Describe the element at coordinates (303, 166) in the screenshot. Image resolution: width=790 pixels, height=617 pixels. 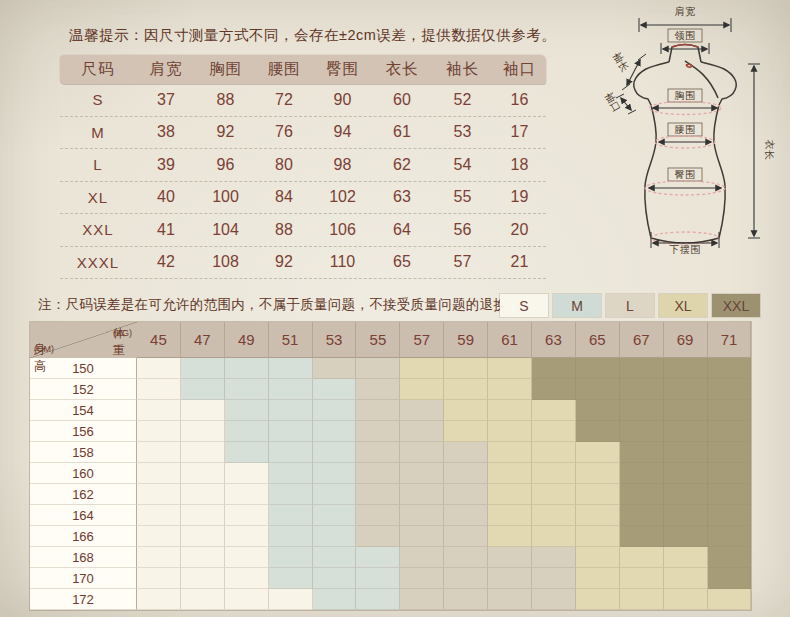
I see `size-table-row: L39968098625418` at that location.